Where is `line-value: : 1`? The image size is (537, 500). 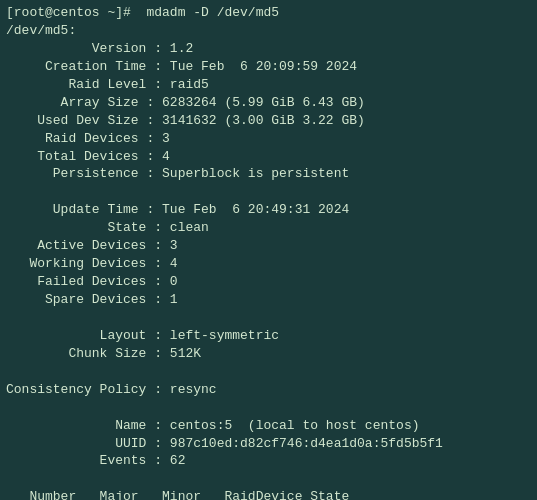 line-value: : 1 is located at coordinates (162, 300).